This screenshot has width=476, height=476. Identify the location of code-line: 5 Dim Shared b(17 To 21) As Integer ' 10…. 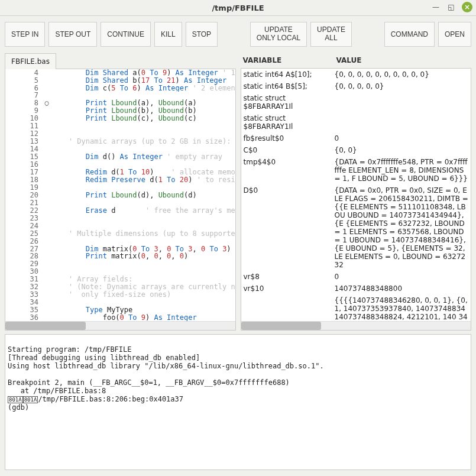
(121, 80).